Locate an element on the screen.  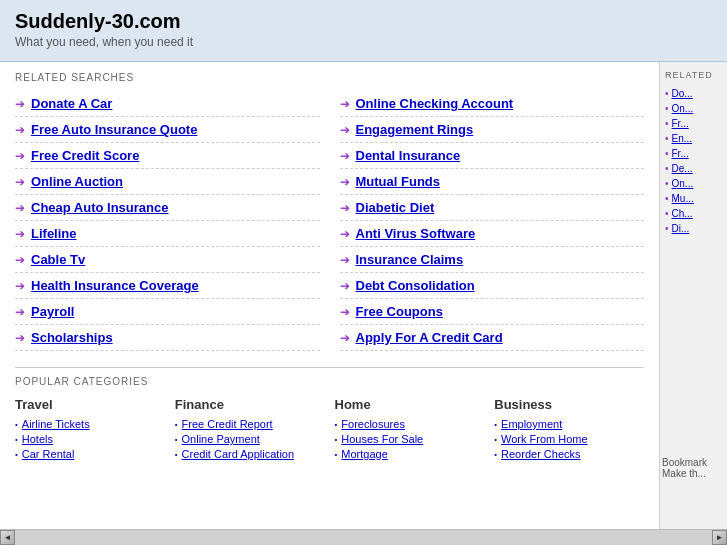
link-work-from-home: Work From Home is located at coordinates (544, 439).